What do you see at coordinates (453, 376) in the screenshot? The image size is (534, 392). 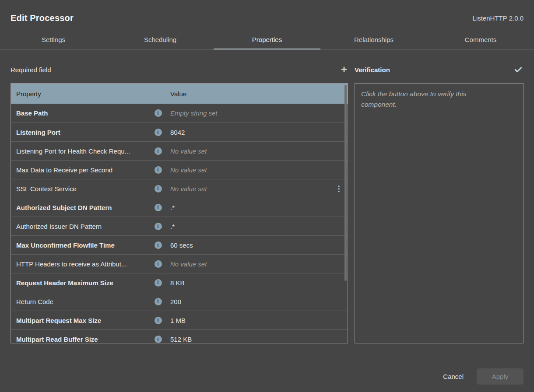 I see `cancel-button: Cancel` at bounding box center [453, 376].